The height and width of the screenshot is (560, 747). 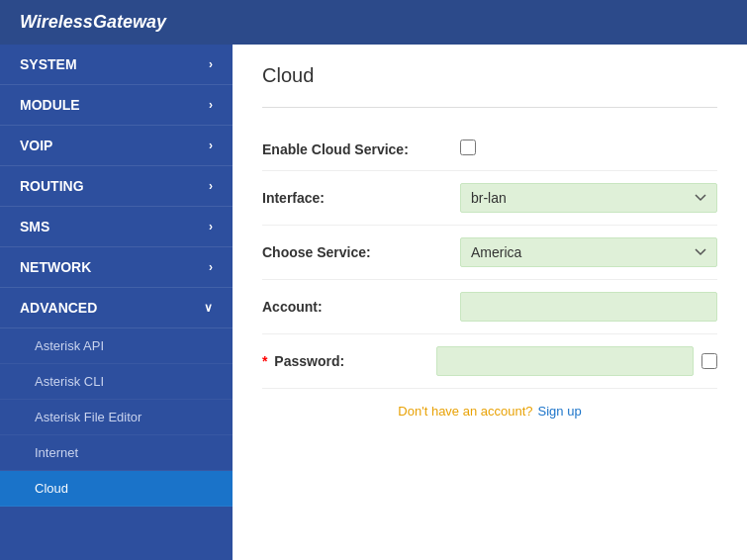 What do you see at coordinates (361, 252) in the screenshot?
I see `choose-service-label: Choose Service:` at bounding box center [361, 252].